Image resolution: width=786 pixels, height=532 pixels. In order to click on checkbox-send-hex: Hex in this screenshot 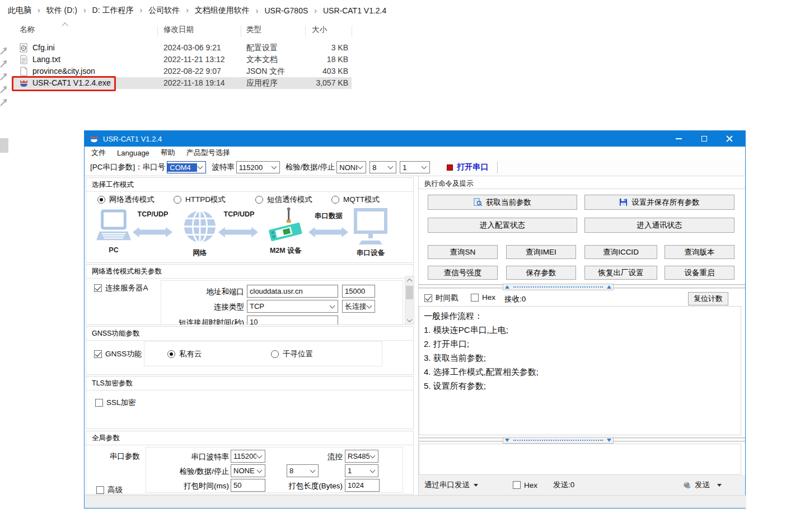, I will do `click(525, 486)`.